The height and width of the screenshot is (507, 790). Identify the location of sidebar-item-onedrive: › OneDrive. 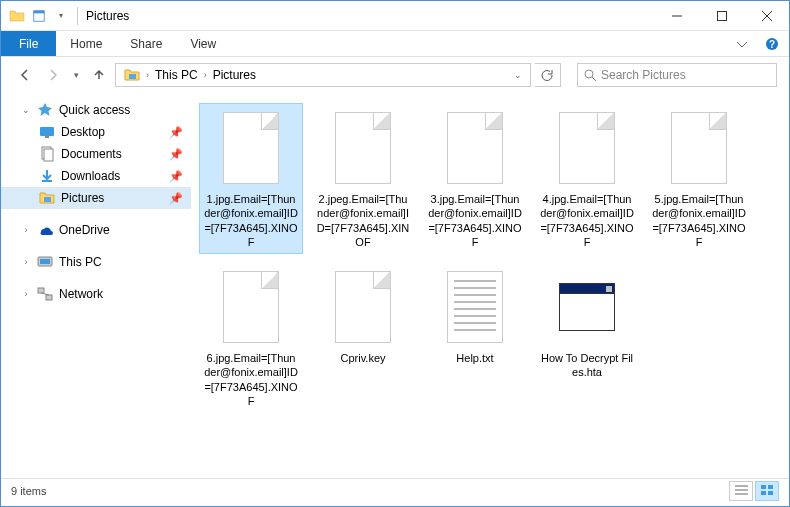
(96, 230).